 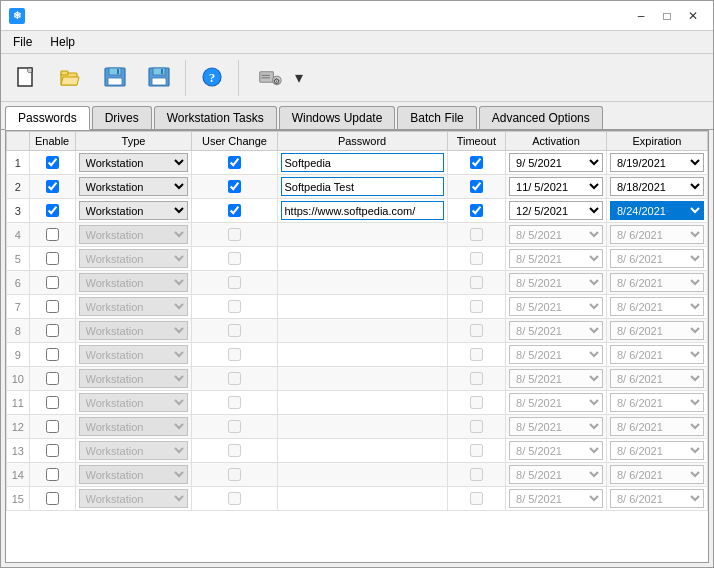 What do you see at coordinates (641, 16) in the screenshot?
I see `minimize-button: –` at bounding box center [641, 16].